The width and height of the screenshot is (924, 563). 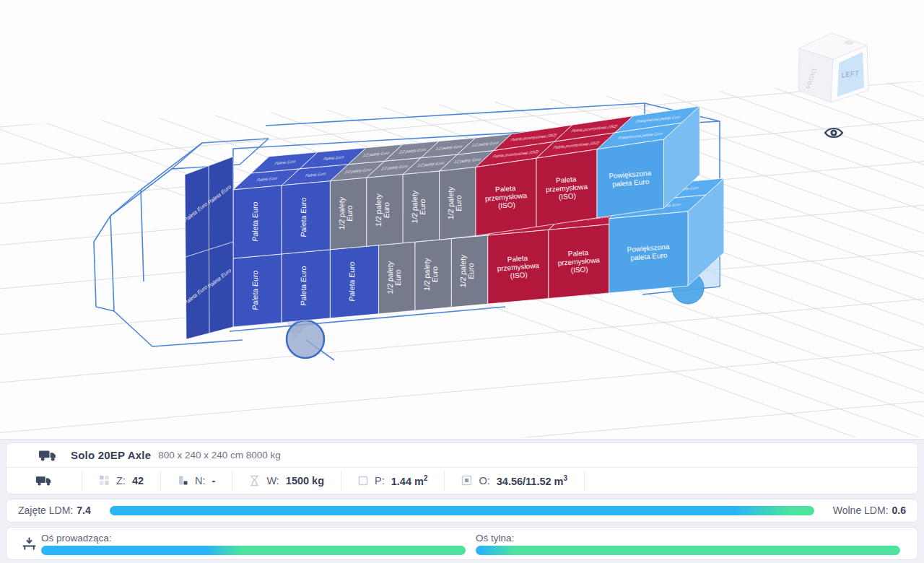 What do you see at coordinates (253, 550) in the screenshot?
I see `front-axle-bar` at bounding box center [253, 550].